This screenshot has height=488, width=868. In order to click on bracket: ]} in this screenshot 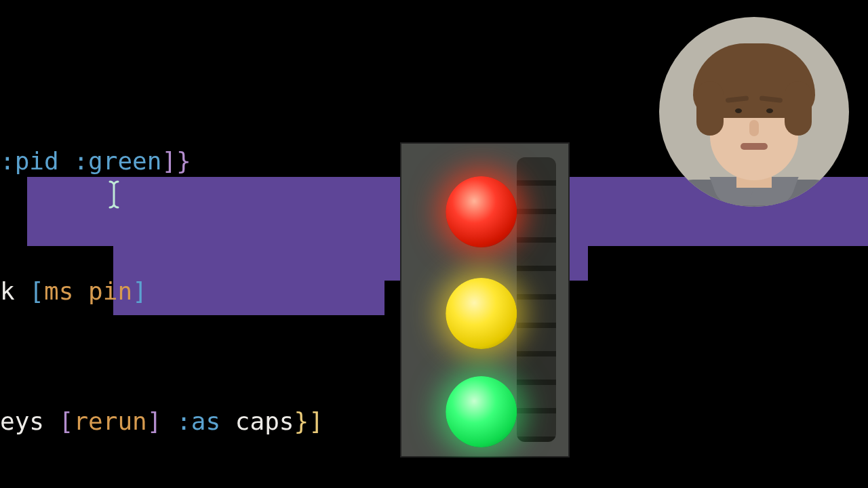, I will do `click(176, 161)`.